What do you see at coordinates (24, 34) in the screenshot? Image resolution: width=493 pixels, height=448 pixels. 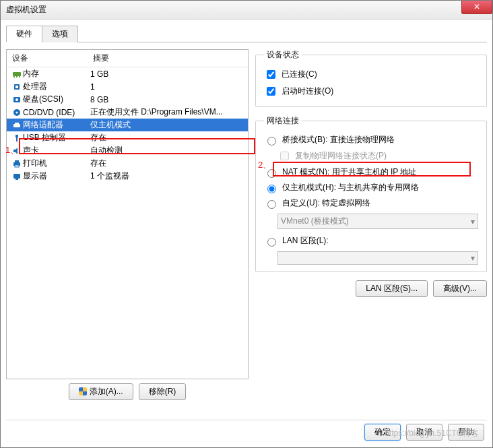 I see `tab-hardware: 硬件` at bounding box center [24, 34].